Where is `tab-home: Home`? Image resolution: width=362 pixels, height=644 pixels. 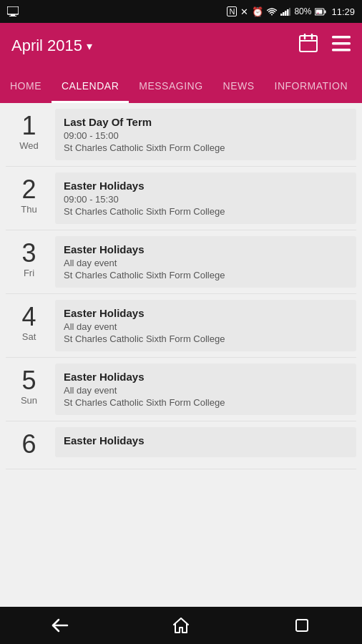
tab-home: Home is located at coordinates (26, 86).